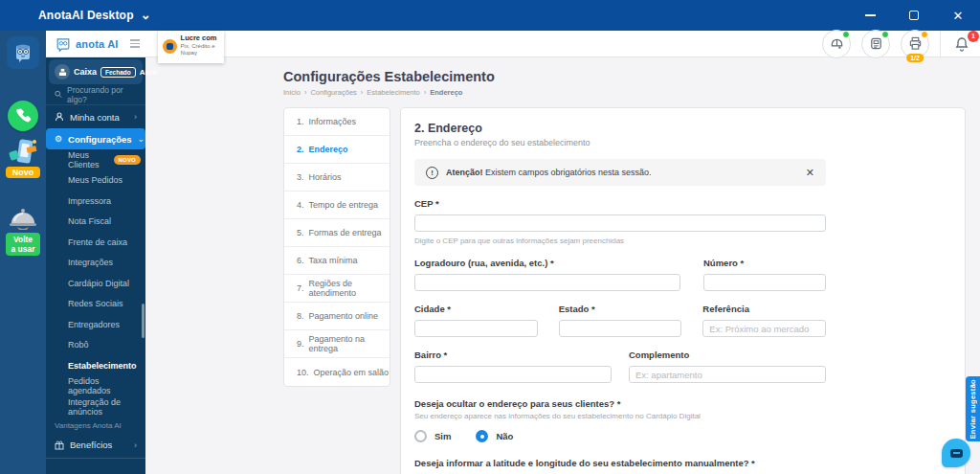 Image resolution: width=980 pixels, height=474 pixels. I want to click on sidebar-item-nota-fiscal: Nota Fiscal, so click(96, 222).